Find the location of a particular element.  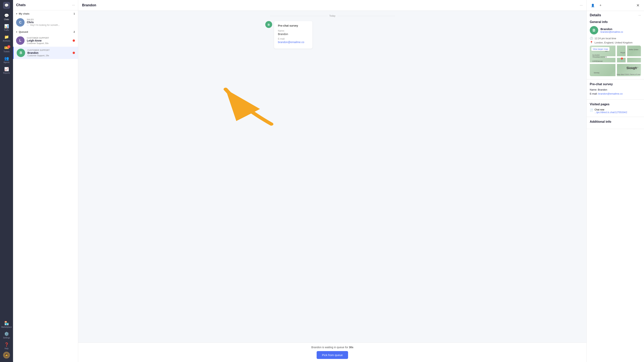

sidebar-item-traffic: 📊 Traffic is located at coordinates (6, 27).